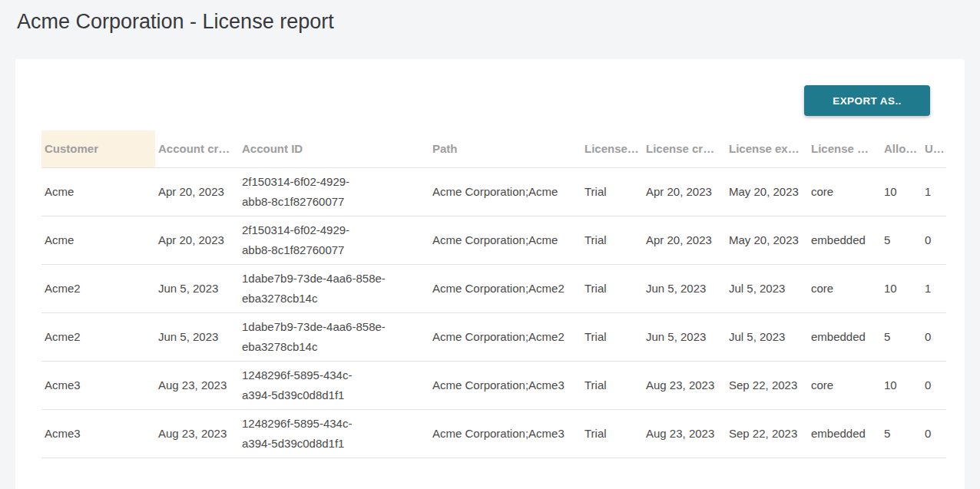 The width and height of the screenshot is (980, 489). Describe the element at coordinates (197, 149) in the screenshot. I see `column-header-account-created: Account cr…` at that location.